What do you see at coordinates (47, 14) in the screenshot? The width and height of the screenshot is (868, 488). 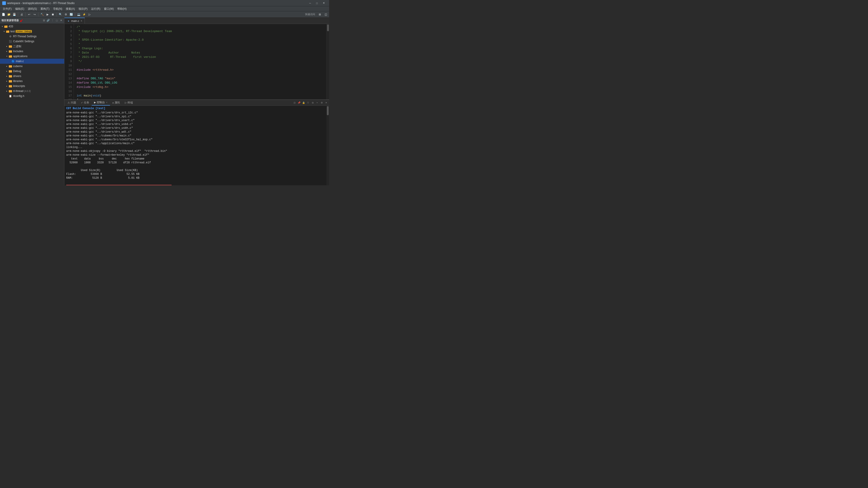 I see `debug-button: ▶` at bounding box center [47, 14].